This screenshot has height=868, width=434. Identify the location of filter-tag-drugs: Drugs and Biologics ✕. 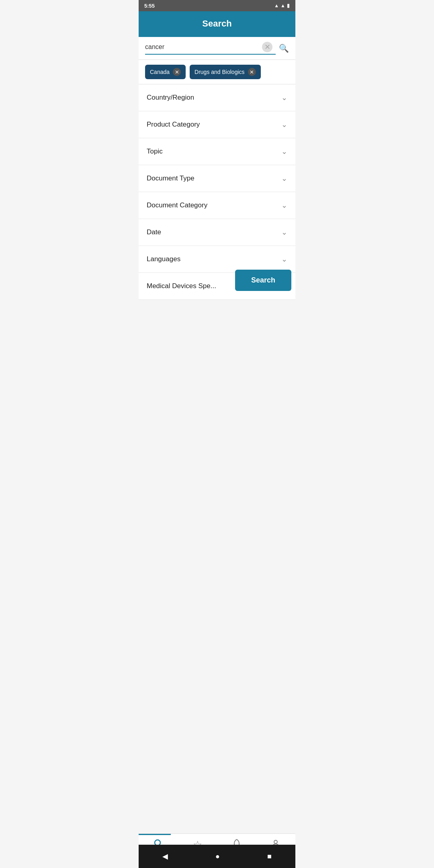
(225, 72).